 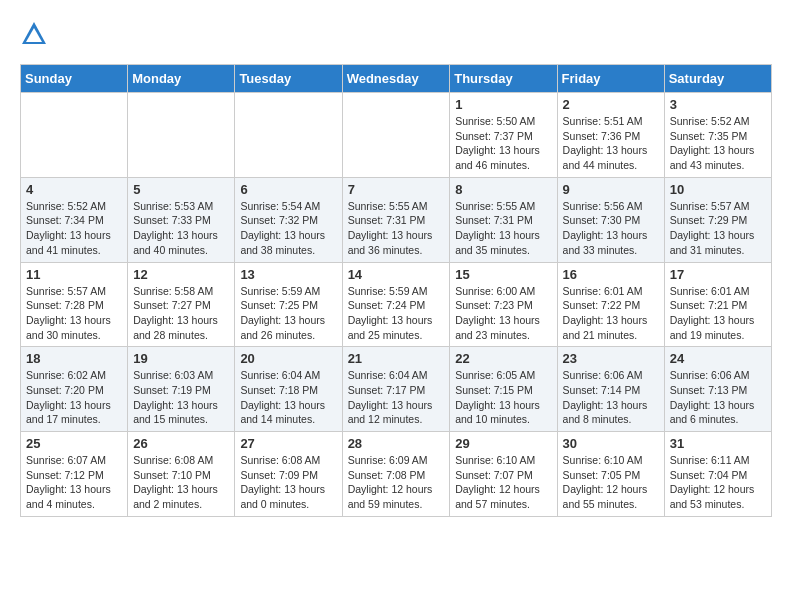 I want to click on day-info: Sunrise: 6:01 AMSunset: 7:22 PMDaylight:…, so click(x=611, y=314).